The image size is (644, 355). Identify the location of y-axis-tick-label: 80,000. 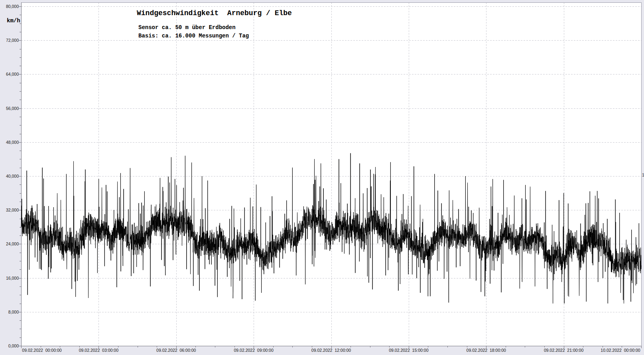
(10, 6).